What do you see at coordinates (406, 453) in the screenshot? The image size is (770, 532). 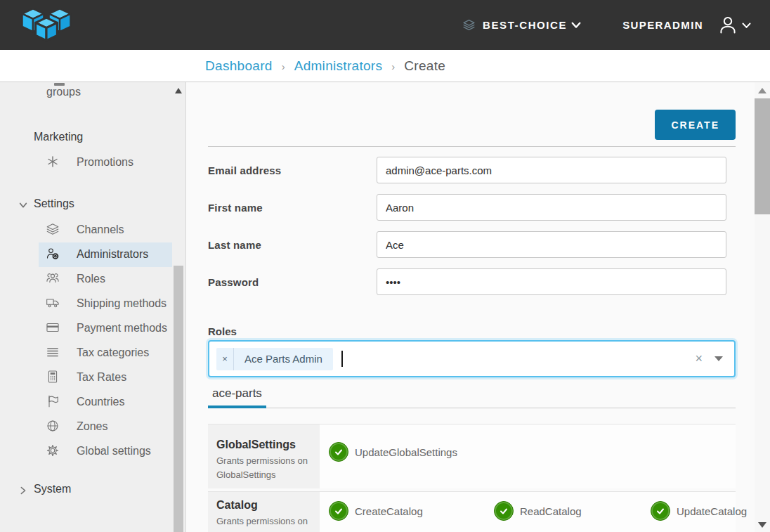 I see `permission-label: UpdateGlobalSettings` at bounding box center [406, 453].